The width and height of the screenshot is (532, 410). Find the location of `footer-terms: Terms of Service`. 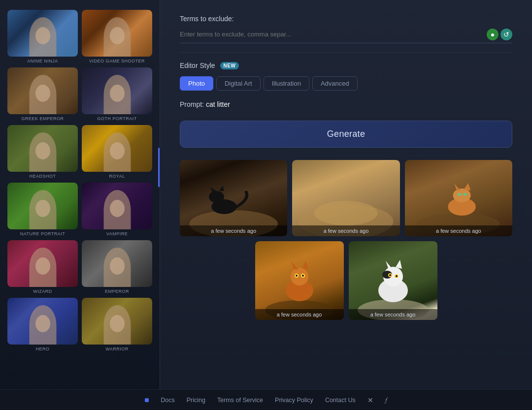

footer-terms: Terms of Service is located at coordinates (240, 400).